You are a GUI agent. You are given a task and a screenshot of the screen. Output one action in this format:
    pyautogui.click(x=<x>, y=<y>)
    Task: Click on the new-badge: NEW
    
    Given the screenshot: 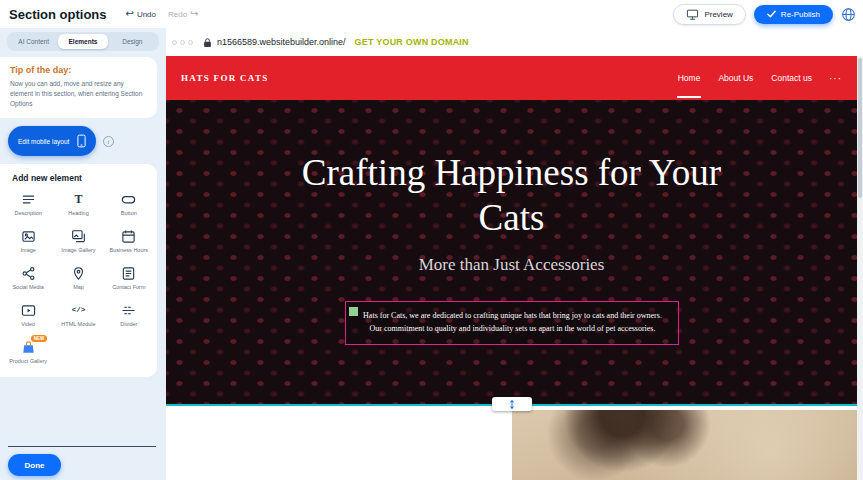 What is the action you would take?
    pyautogui.click(x=40, y=338)
    